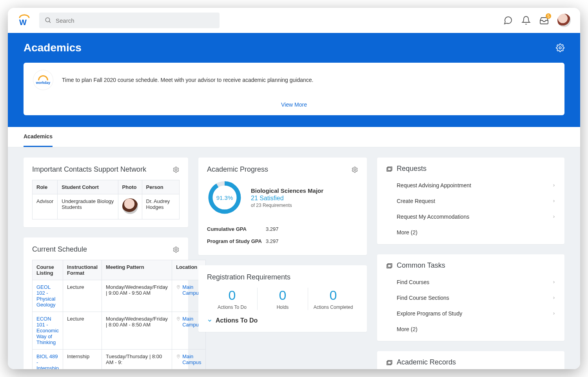  I want to click on table-row: BIOL 489 - Internship inInternshipTuesda…, so click(119, 360).